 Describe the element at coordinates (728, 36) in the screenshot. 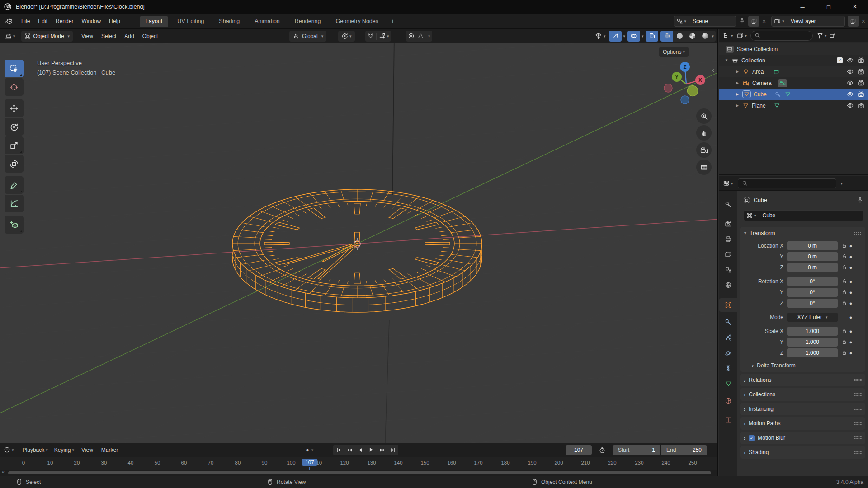

I see `outliner-editor-type-button: ▾` at that location.